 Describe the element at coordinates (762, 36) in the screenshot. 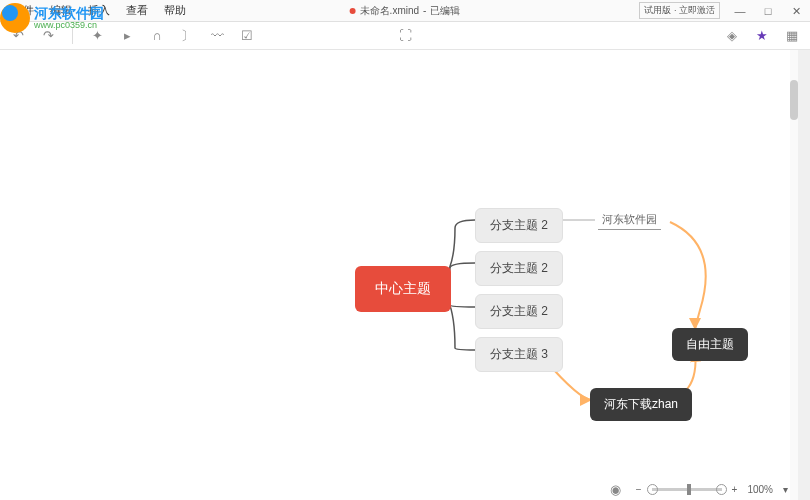

I see `favorite-button: ★` at that location.